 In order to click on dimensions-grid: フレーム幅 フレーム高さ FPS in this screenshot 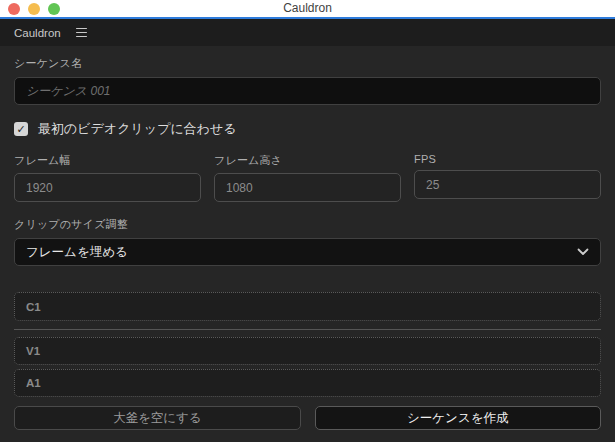, I will do `click(308, 178)`.